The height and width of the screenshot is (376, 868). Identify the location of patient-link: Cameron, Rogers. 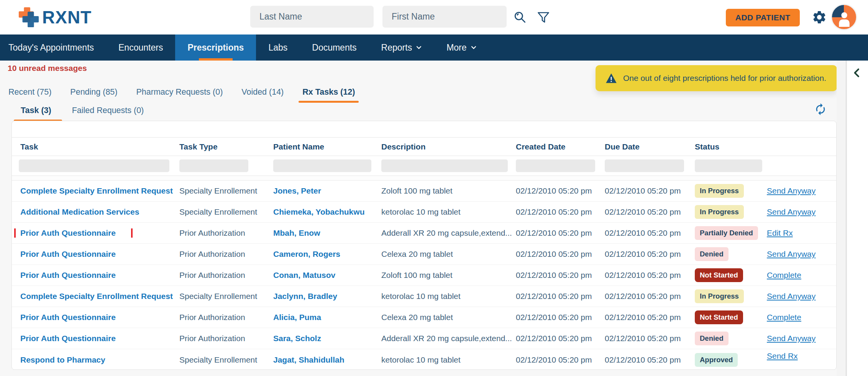
(307, 254).